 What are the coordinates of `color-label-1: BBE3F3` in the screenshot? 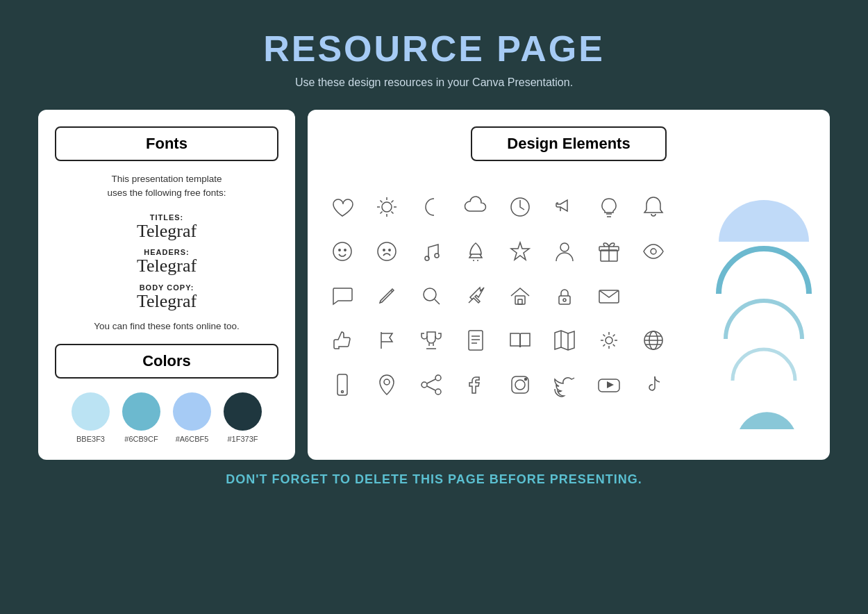 It's located at (90, 439).